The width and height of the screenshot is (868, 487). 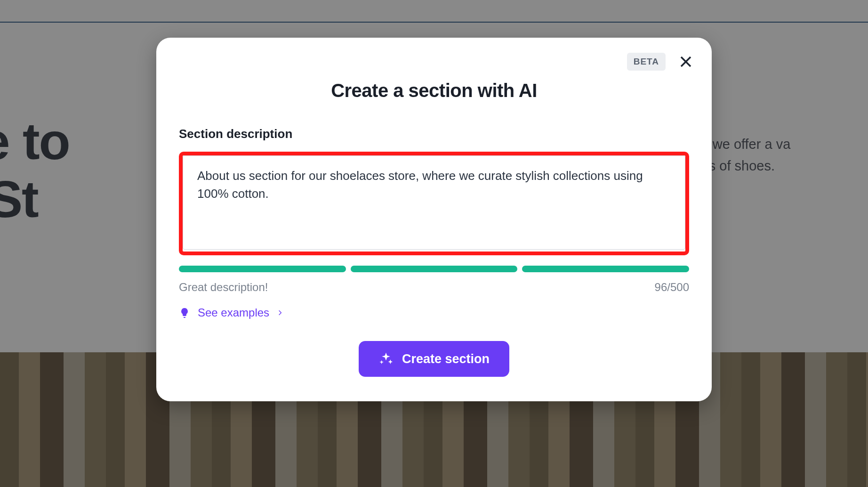 I want to click on section-description-highlight, so click(x=434, y=203).